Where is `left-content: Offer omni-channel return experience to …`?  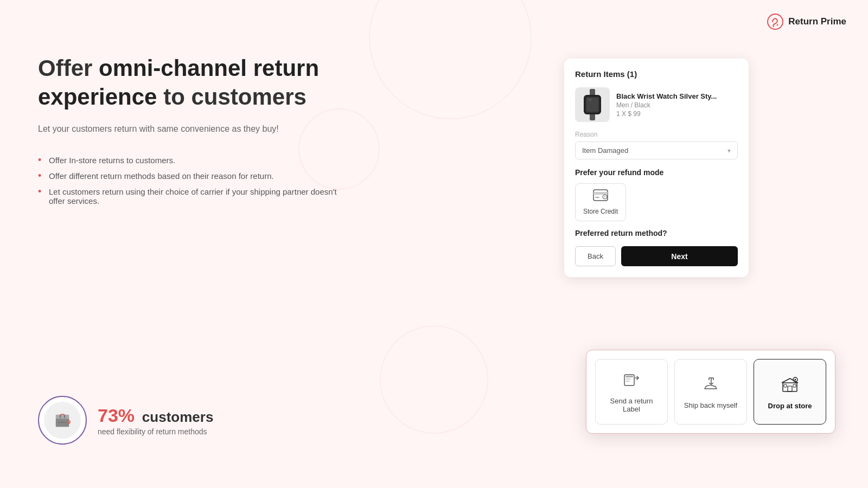 left-content: Offer omni-channel return experience to … is located at coordinates (190, 142).